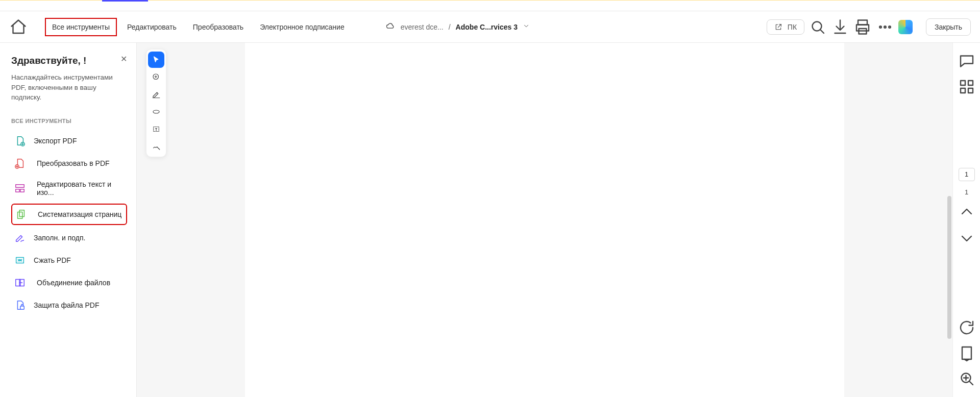 The height and width of the screenshot is (397, 980). I want to click on tool-compress-pdf: Сжать PDF, so click(69, 260).